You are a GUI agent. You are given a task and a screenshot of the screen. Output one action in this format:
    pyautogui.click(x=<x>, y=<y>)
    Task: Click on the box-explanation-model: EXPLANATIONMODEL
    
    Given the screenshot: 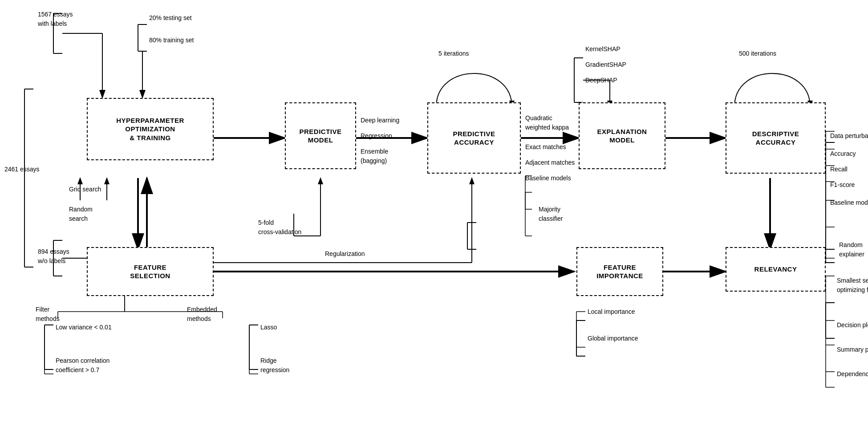 What is the action you would take?
    pyautogui.click(x=622, y=136)
    